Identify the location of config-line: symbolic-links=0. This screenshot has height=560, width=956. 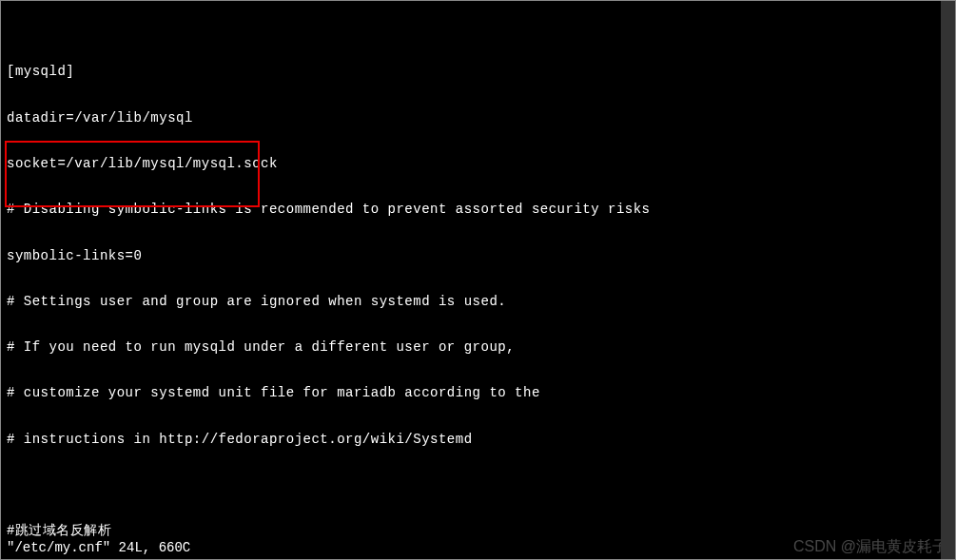
(478, 256).